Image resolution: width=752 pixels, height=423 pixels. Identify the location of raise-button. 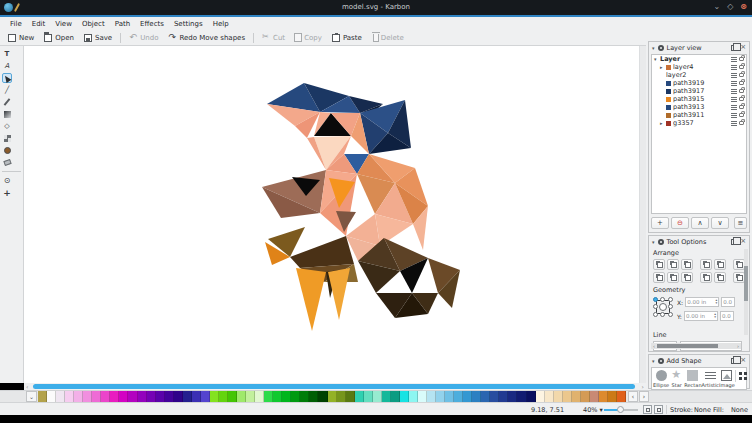
(673, 264).